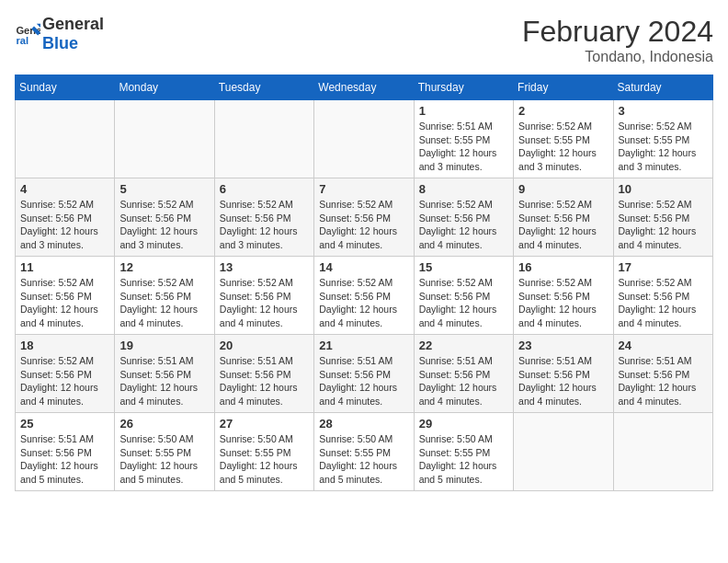 This screenshot has width=728, height=563. What do you see at coordinates (64, 346) in the screenshot?
I see `day-number: 18` at bounding box center [64, 346].